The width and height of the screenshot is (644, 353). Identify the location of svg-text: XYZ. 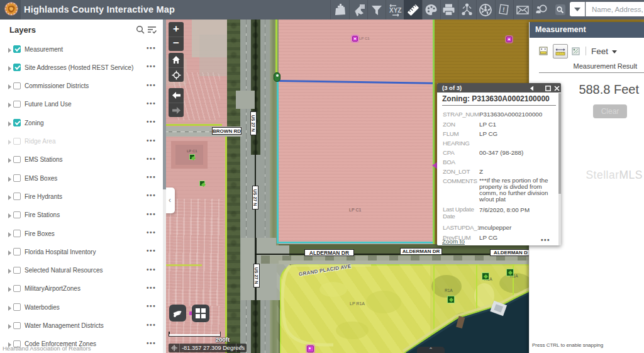
(395, 10).